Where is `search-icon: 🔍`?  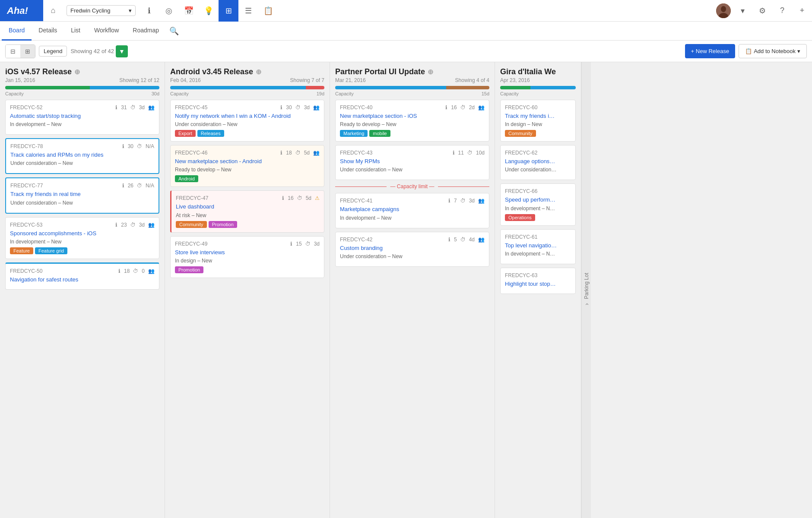
search-icon: 🔍 is located at coordinates (174, 31).